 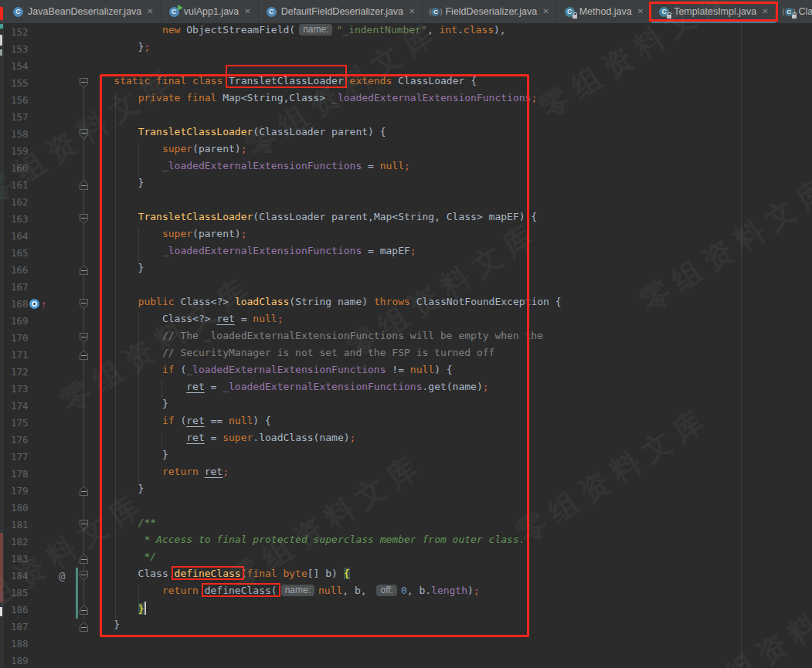 I want to click on code-line-186: 186 }, so click(x=406, y=610).